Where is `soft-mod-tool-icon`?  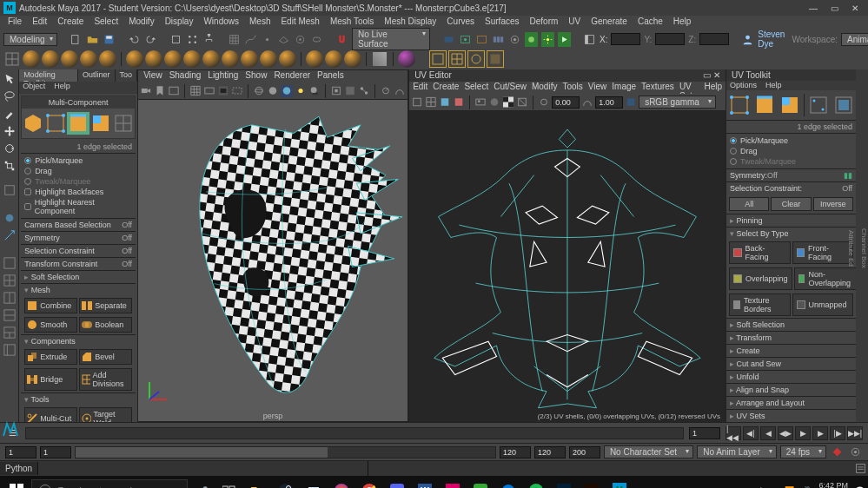 soft-mod-tool-icon is located at coordinates (10, 218).